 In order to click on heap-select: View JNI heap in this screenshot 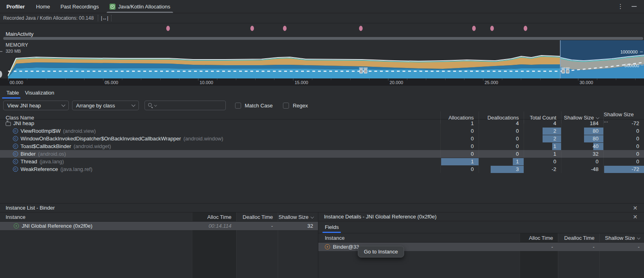, I will do `click(36, 105)`.